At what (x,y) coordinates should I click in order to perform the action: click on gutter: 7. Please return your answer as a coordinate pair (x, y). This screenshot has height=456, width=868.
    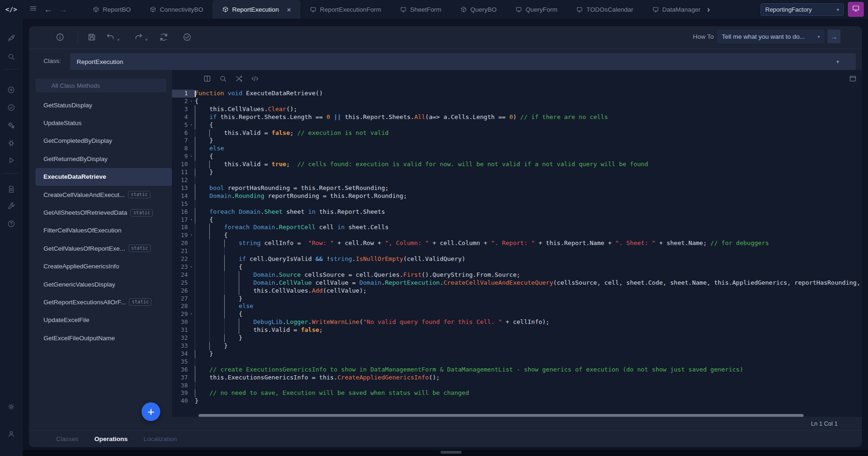
    Looking at the image, I should click on (183, 141).